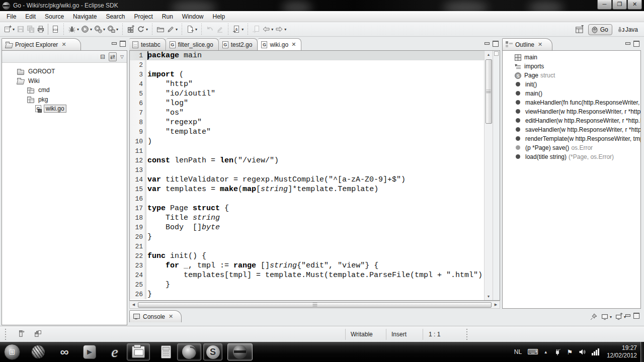  What do you see at coordinates (268, 29) in the screenshot?
I see `toolbar-back-button: ▾` at bounding box center [268, 29].